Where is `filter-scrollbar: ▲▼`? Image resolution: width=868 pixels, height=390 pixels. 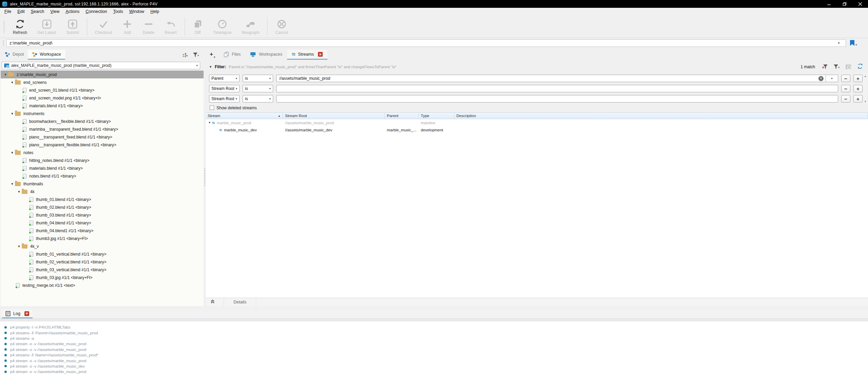 filter-scrollbar: ▲▼ is located at coordinates (865, 89).